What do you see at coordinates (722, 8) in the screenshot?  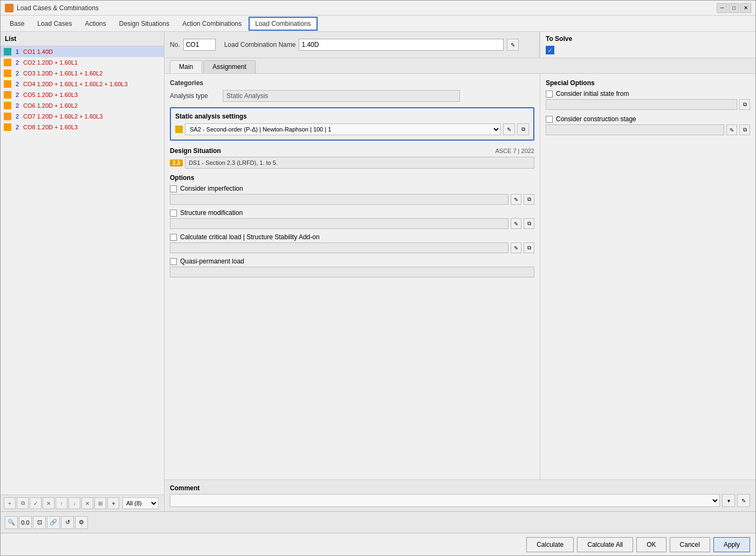 I see `minimize-button: ─` at bounding box center [722, 8].